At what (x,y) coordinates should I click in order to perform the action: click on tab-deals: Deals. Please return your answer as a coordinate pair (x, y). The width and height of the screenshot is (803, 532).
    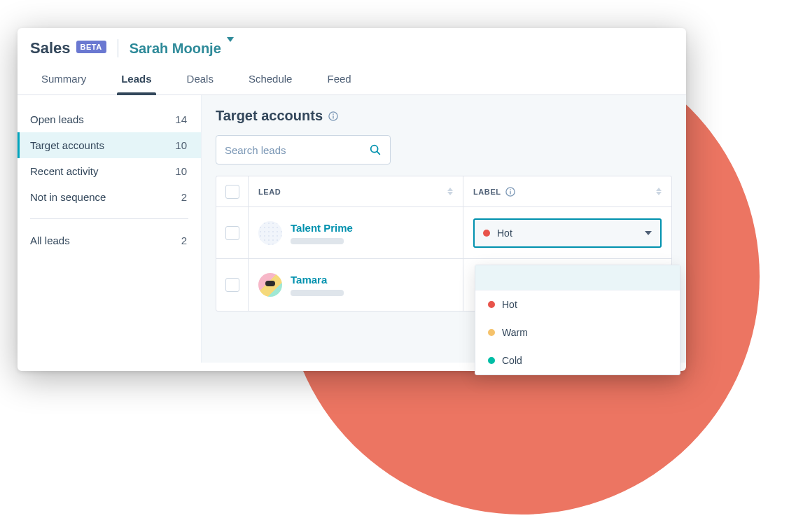
    Looking at the image, I should click on (200, 80).